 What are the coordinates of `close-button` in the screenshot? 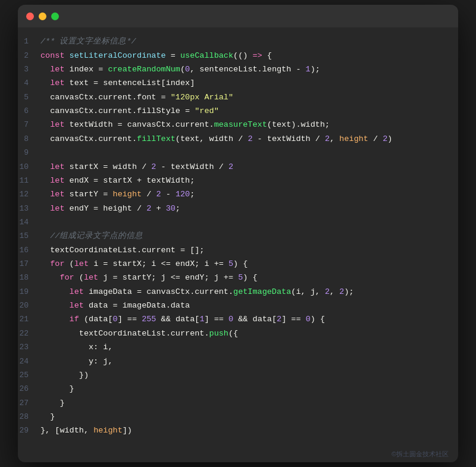 It's located at (30, 17).